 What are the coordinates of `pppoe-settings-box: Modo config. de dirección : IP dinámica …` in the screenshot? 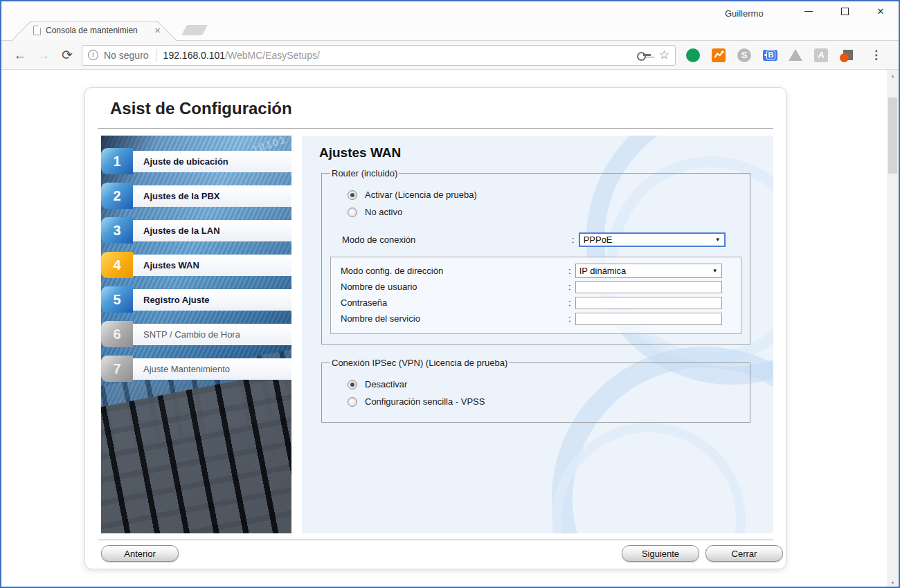 It's located at (536, 295).